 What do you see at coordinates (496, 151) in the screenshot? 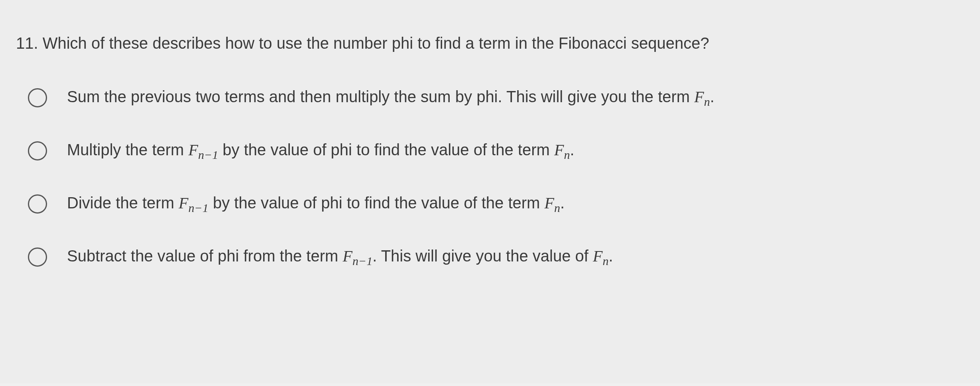
I see `option-row-b: Multiply the term Fn−1 by the value of p…` at bounding box center [496, 151].